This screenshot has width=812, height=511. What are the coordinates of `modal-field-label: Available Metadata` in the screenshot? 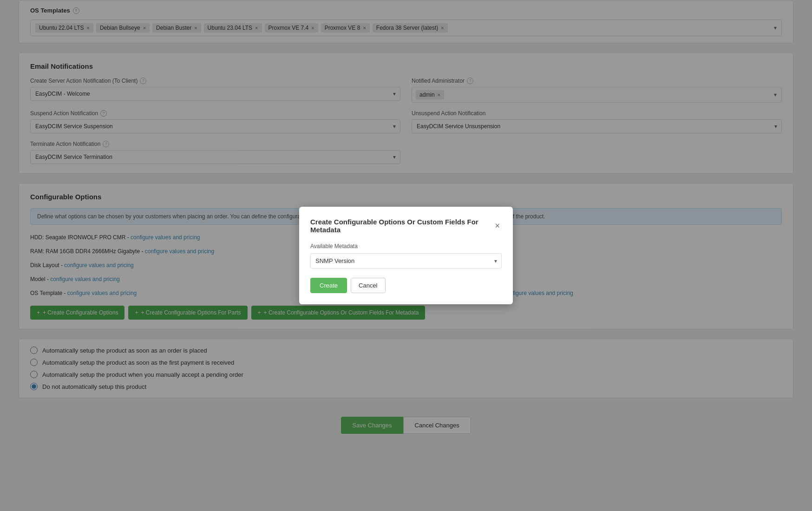 It's located at (406, 246).